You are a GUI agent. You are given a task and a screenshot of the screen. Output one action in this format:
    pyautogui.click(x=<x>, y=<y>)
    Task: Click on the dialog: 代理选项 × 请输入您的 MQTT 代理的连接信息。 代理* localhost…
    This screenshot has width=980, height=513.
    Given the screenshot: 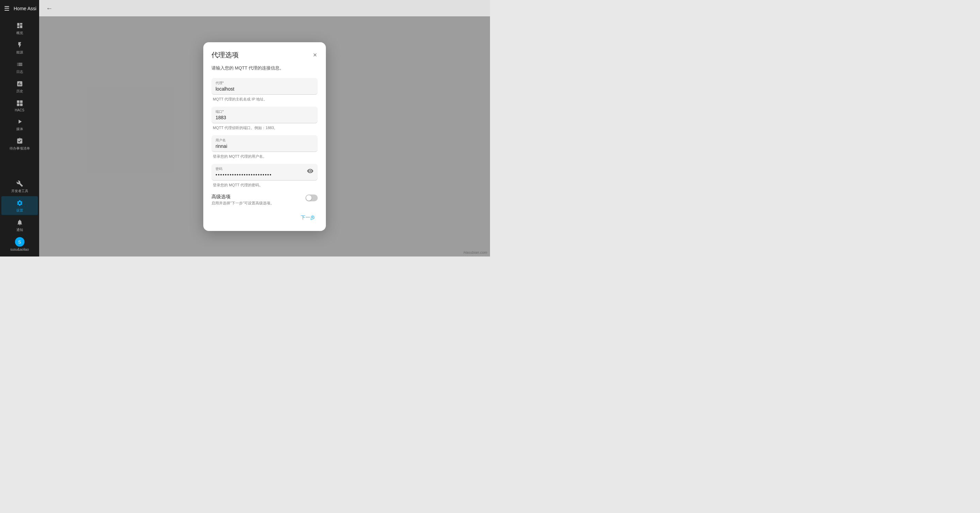 What is the action you would take?
    pyautogui.click(x=265, y=137)
    